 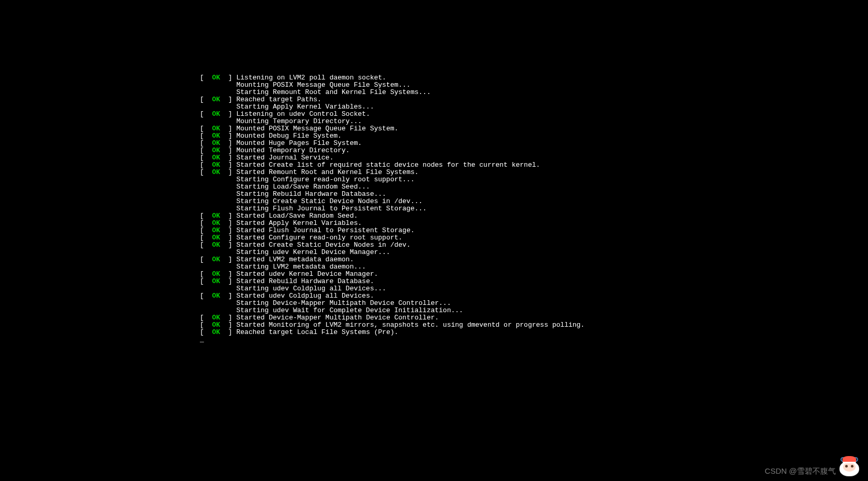 What do you see at coordinates (392, 202) in the screenshot?
I see `boot-line: Starting Create Static Device Nodes in /…` at bounding box center [392, 202].